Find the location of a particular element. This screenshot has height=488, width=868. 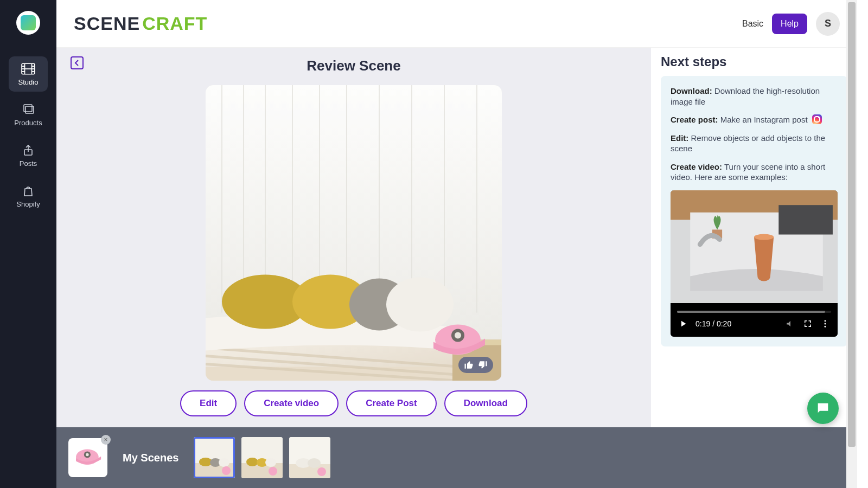

app-logo is located at coordinates (28, 23).